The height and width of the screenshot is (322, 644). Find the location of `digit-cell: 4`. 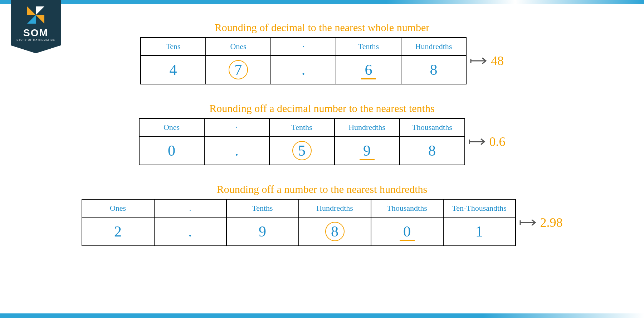

digit-cell: 4 is located at coordinates (173, 70).